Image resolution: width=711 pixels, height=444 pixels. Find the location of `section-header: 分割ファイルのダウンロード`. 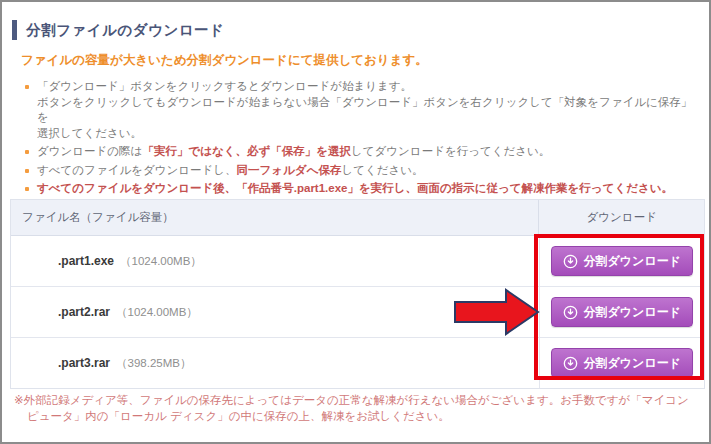

section-header: 分割ファイルのダウンロード is located at coordinates (118, 30).